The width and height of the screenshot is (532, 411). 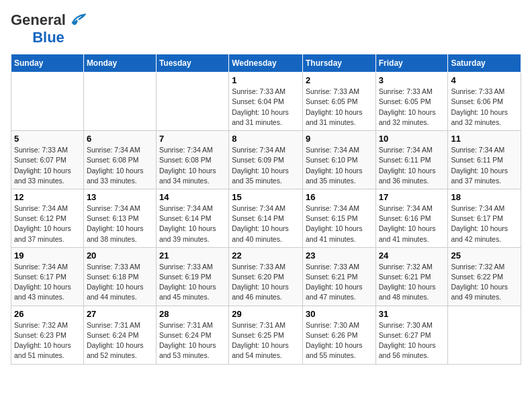 What do you see at coordinates (412, 63) in the screenshot?
I see `day-header-friday: Friday` at bounding box center [412, 63].